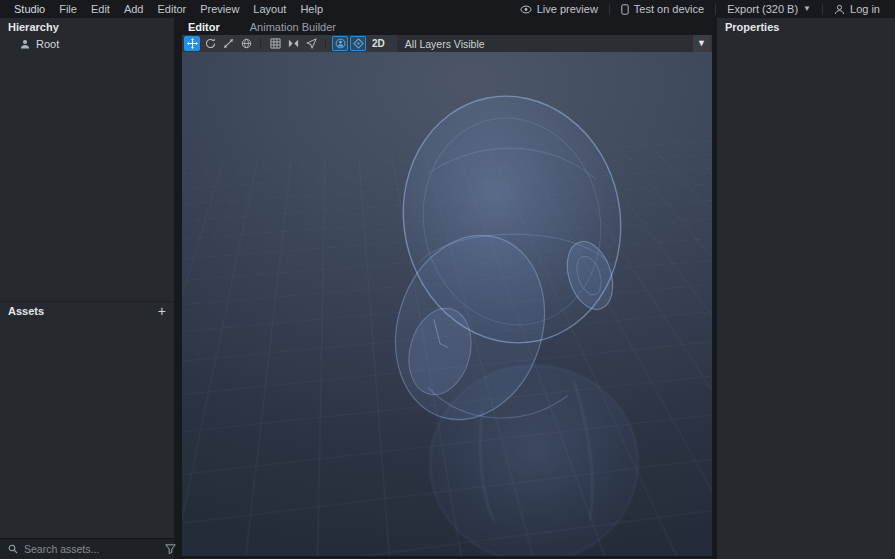 The height and width of the screenshot is (559, 895). What do you see at coordinates (662, 9) in the screenshot?
I see `test-on-device-button: Test on device` at bounding box center [662, 9].